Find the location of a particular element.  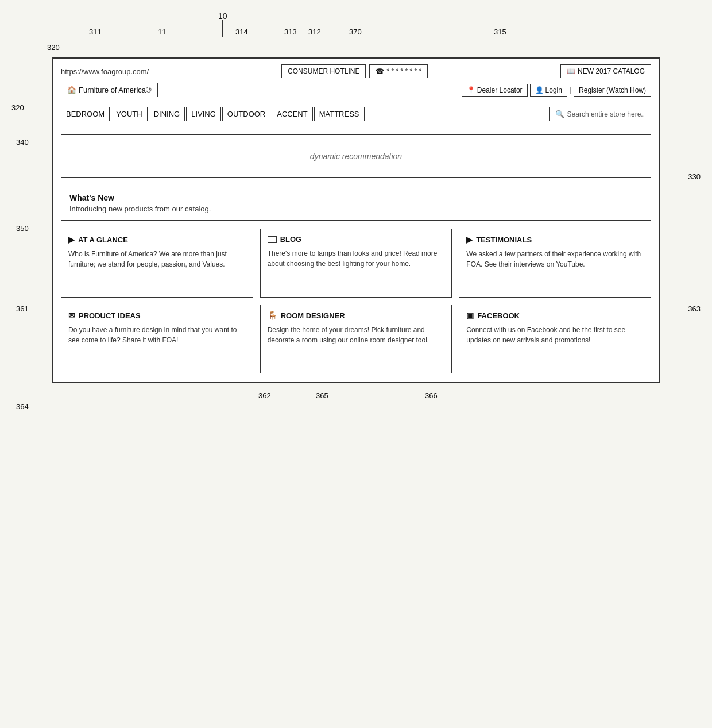

label-350: 350 is located at coordinates (22, 229).